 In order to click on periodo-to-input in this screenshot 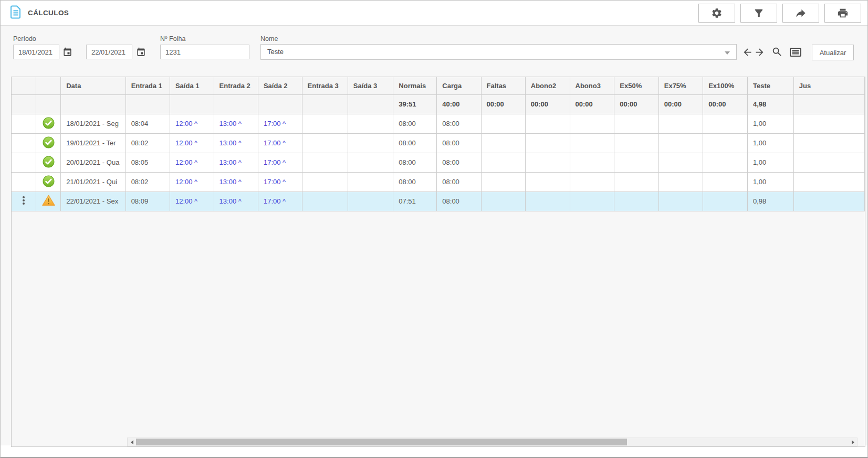, I will do `click(109, 52)`.